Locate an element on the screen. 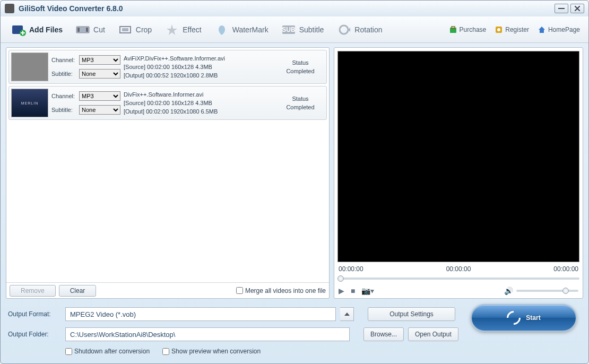 This screenshot has width=589, height=364. snapshot-icon: 📷▾ is located at coordinates (368, 291).